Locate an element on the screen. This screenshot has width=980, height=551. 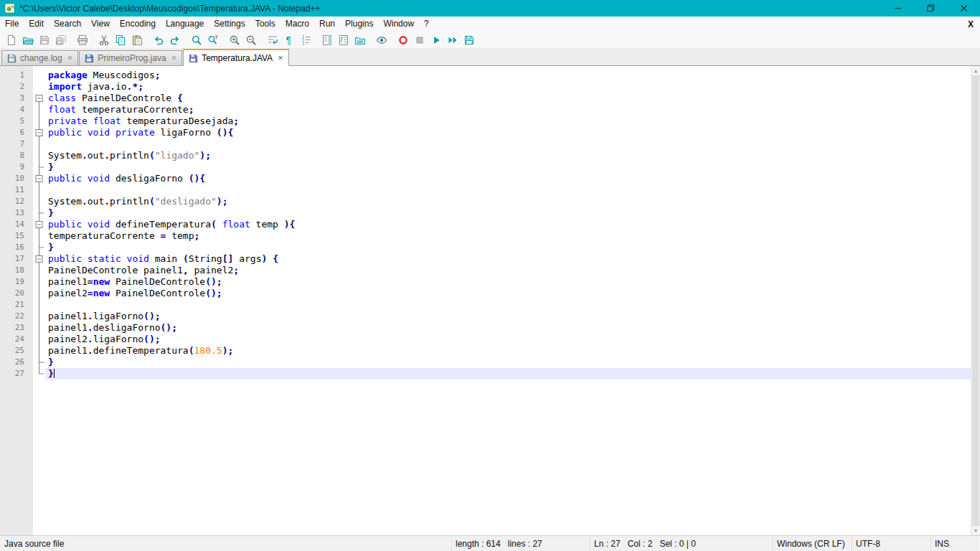
code-text: painel1.ligaForno(); is located at coordinates (512, 316).